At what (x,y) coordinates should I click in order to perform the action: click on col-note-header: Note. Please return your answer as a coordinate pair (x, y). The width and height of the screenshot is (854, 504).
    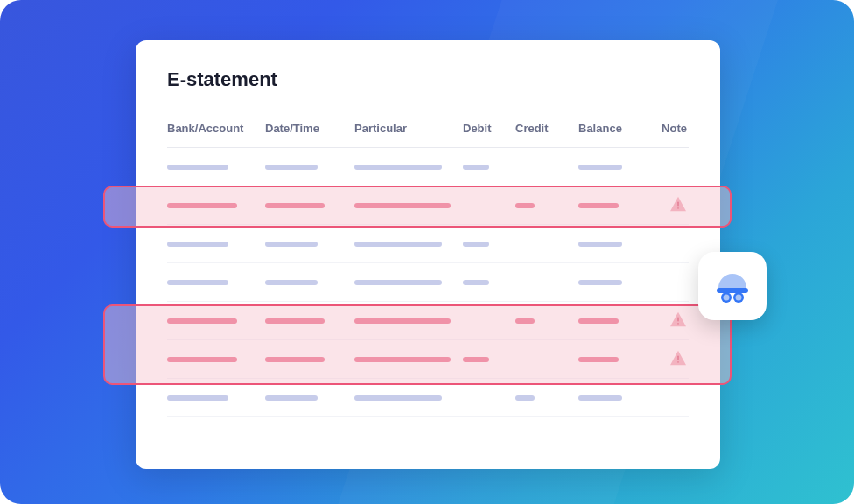
    Looking at the image, I should click on (669, 128).